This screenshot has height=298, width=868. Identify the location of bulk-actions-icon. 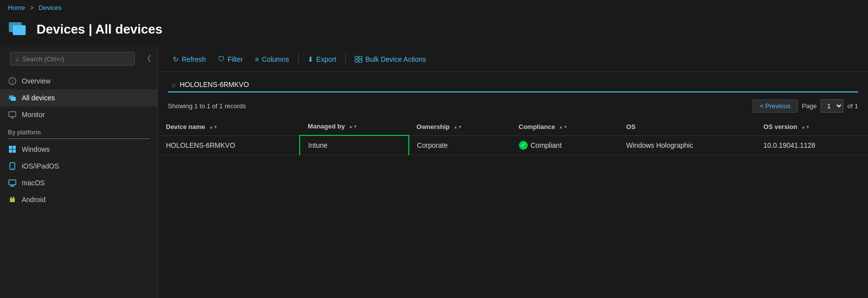
(358, 59).